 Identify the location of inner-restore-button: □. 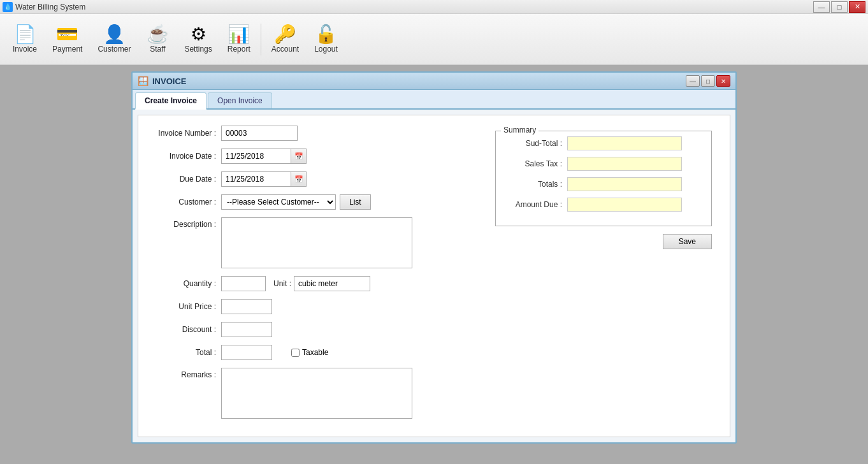
(708, 81).